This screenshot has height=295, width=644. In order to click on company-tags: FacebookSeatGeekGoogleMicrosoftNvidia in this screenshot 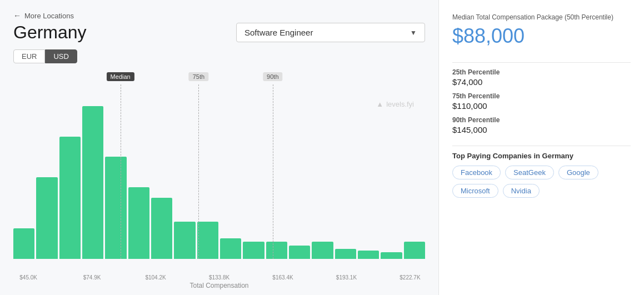, I will do `click(541, 182)`.